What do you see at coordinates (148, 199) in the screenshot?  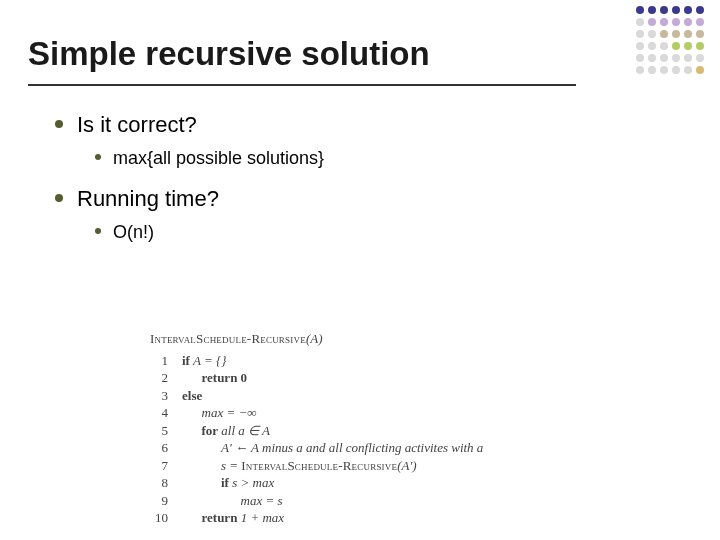 I see `bullet-label: Running time?` at bounding box center [148, 199].